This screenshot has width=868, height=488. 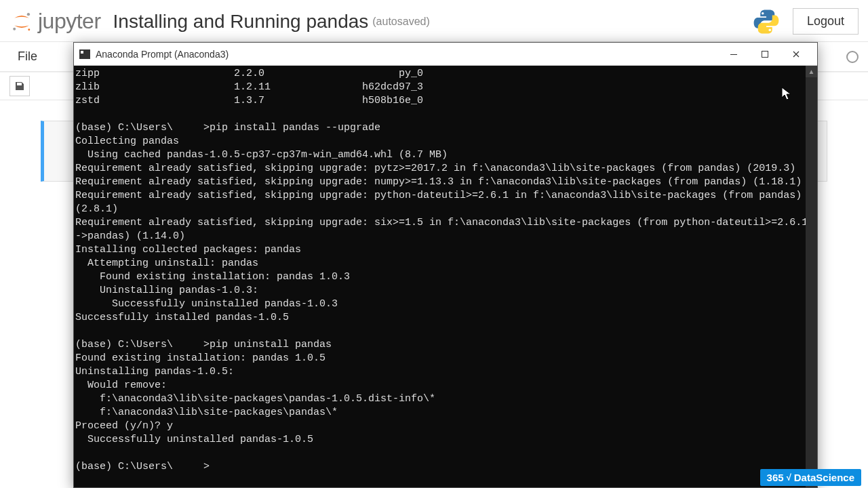 What do you see at coordinates (20, 86) in the screenshot?
I see `save-button` at bounding box center [20, 86].